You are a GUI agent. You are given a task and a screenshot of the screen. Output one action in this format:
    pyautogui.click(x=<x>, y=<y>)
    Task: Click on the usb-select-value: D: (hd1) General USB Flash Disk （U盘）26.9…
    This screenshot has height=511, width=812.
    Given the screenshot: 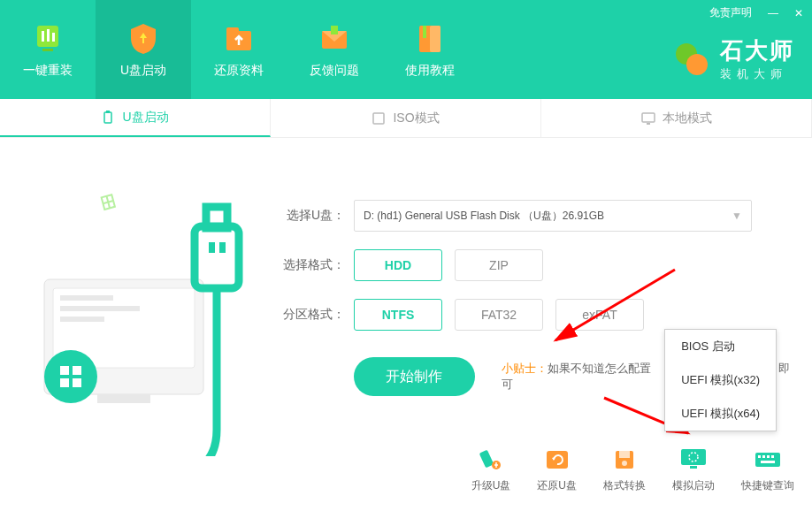 What is the action you would take?
    pyautogui.click(x=484, y=216)
    